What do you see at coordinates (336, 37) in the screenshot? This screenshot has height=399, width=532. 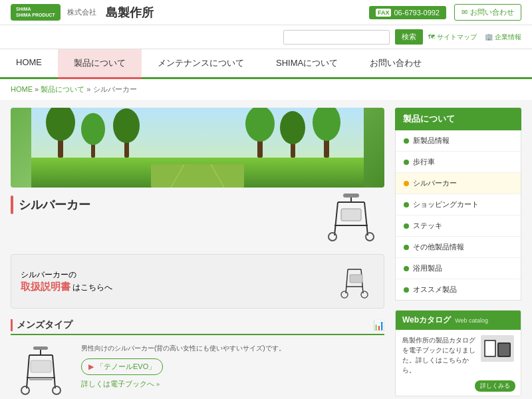 I see `search-input` at bounding box center [336, 37].